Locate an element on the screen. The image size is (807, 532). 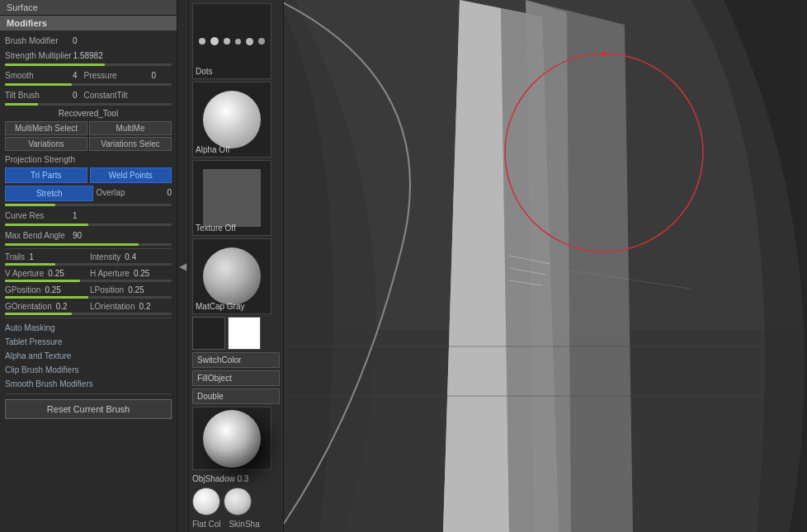
v-aperture-label: V Aperture is located at coordinates (25, 274).